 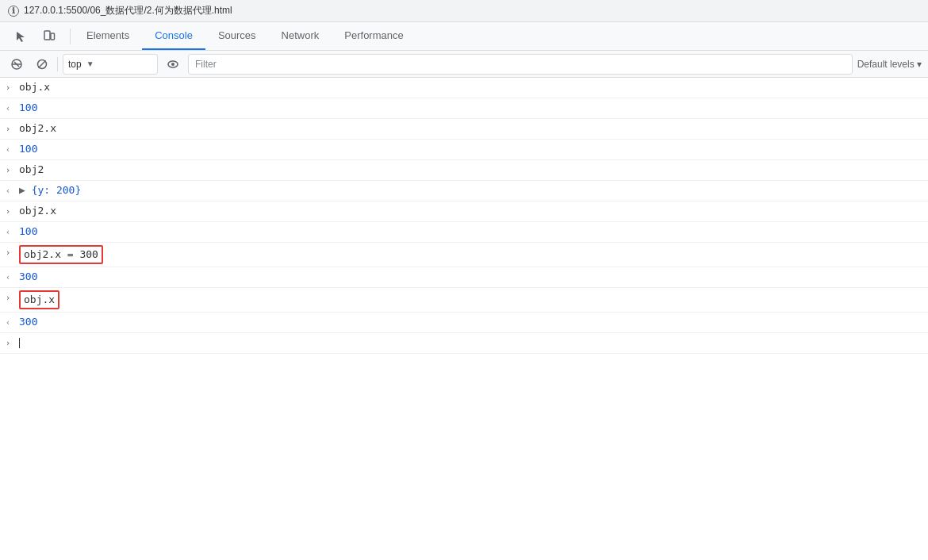 I want to click on devtools-tabs: Elements Console Sources Network Perform…, so click(x=245, y=36).